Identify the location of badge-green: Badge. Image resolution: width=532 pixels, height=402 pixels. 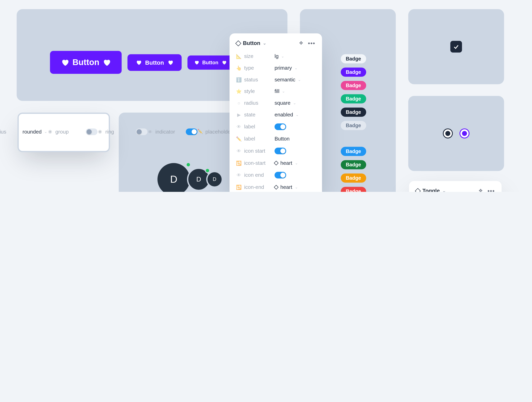
(354, 165).